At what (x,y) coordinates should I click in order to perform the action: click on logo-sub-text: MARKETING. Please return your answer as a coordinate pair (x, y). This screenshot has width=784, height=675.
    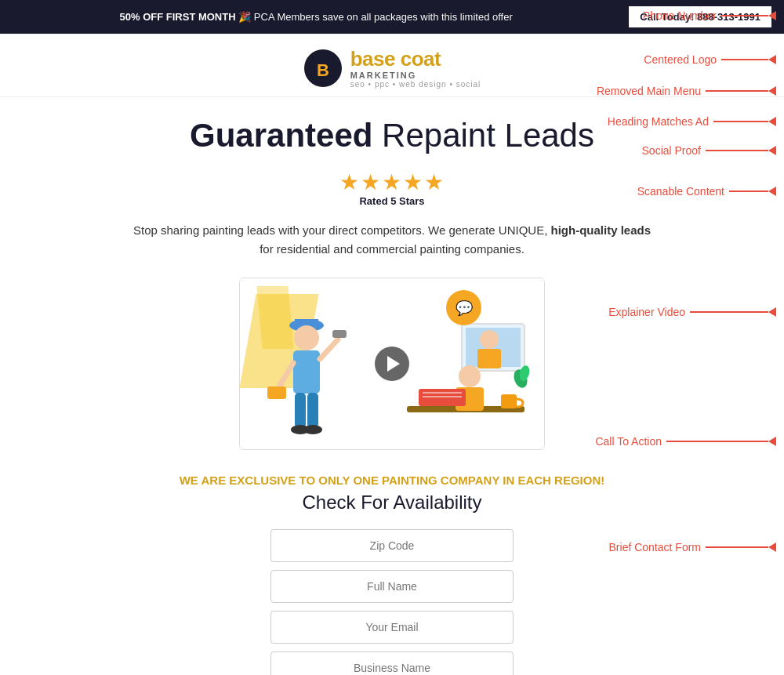
    Looking at the image, I should click on (416, 75).